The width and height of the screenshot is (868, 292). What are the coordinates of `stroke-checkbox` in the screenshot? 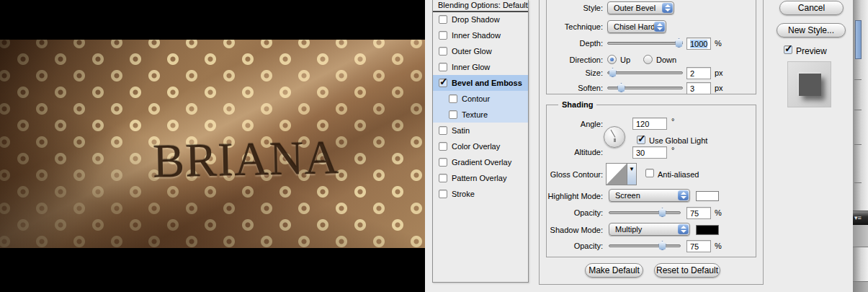 It's located at (443, 194).